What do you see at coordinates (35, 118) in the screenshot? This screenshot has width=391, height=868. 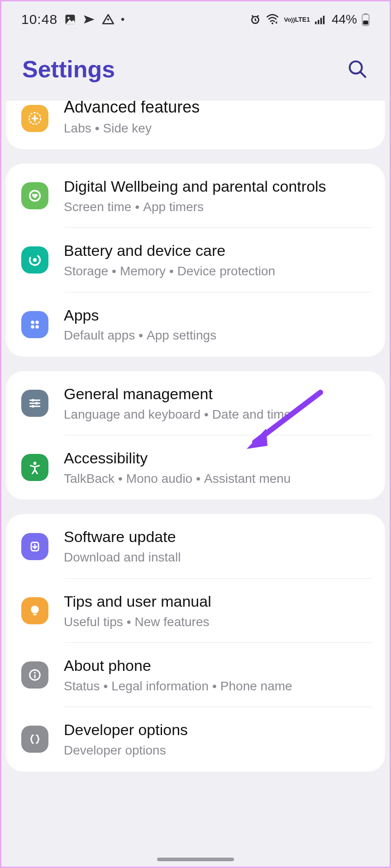 I see `gear-plus-icon` at bounding box center [35, 118].